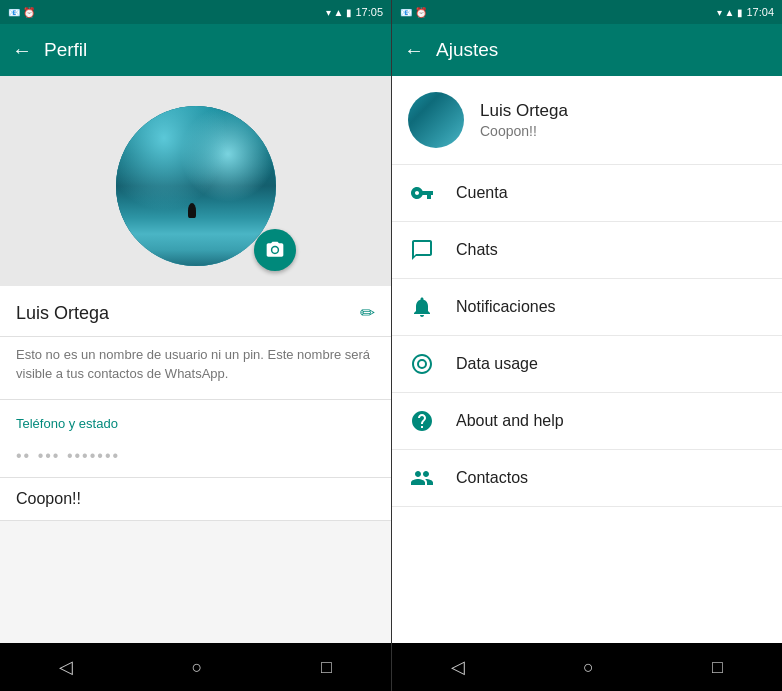  What do you see at coordinates (720, 12) in the screenshot?
I see `wifi-icon-r: ▾` at bounding box center [720, 12].